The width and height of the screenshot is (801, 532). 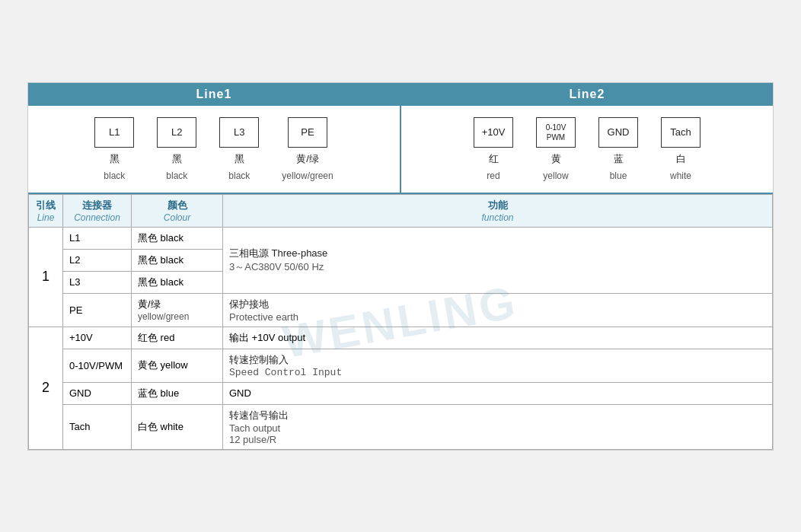 What do you see at coordinates (97, 282) in the screenshot?
I see `conn-L3: L3` at bounding box center [97, 282].